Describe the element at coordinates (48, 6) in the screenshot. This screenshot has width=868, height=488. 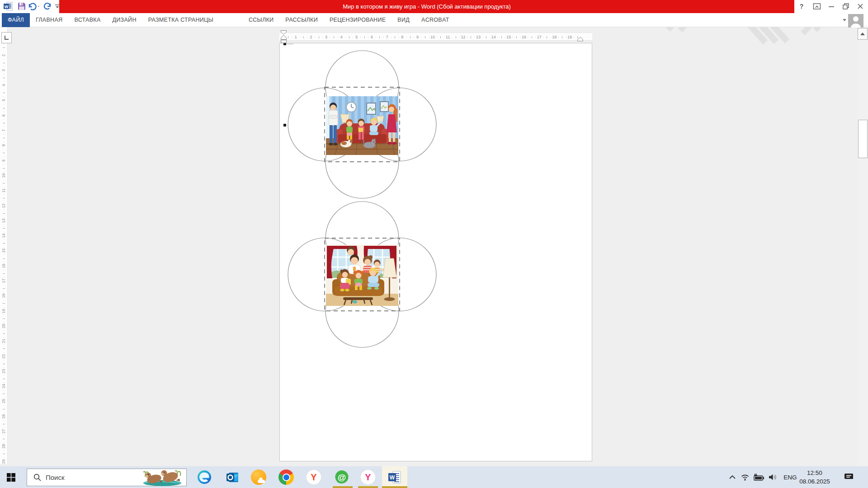
I see `redo-icon` at that location.